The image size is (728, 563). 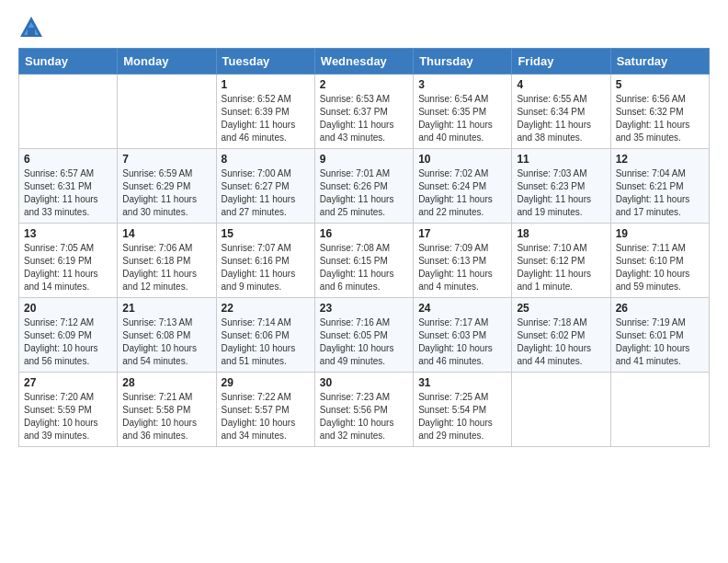 I want to click on calendar-cell: 20Sunrise: 7:12 AMSunset: 6:09 PMDayligh…, so click(x=68, y=335).